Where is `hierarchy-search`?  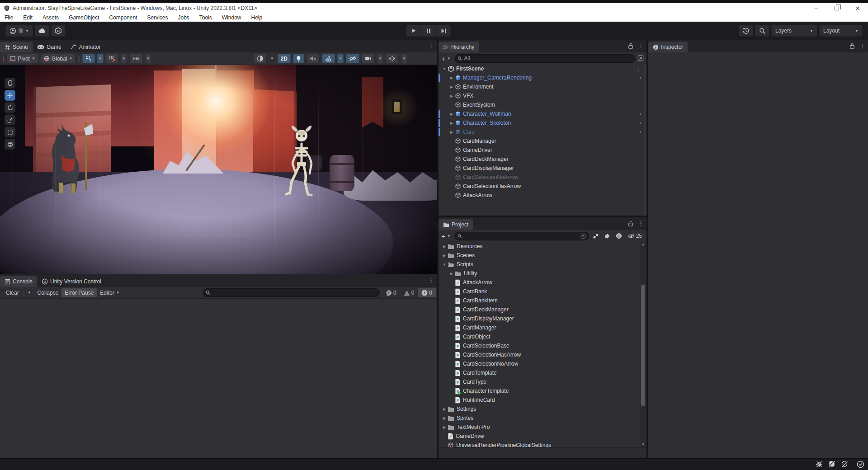
hierarchy-search is located at coordinates (545, 59).